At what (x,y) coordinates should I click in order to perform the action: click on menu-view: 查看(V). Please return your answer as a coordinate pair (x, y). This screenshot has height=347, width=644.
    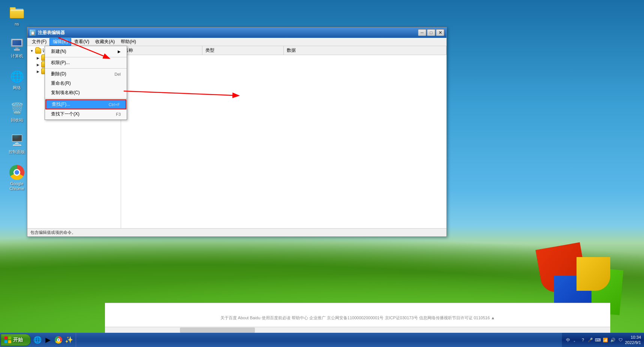
    Looking at the image, I should click on (82, 42).